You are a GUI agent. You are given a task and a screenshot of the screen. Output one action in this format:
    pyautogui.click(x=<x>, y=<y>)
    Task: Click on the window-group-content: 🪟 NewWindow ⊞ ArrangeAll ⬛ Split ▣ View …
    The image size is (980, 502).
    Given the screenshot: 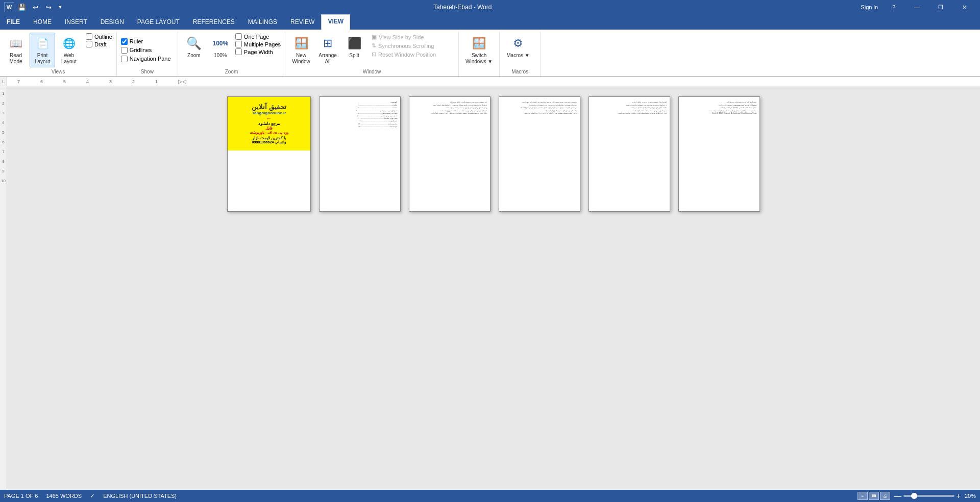 What is the action you would take?
    pyautogui.click(x=372, y=50)
    